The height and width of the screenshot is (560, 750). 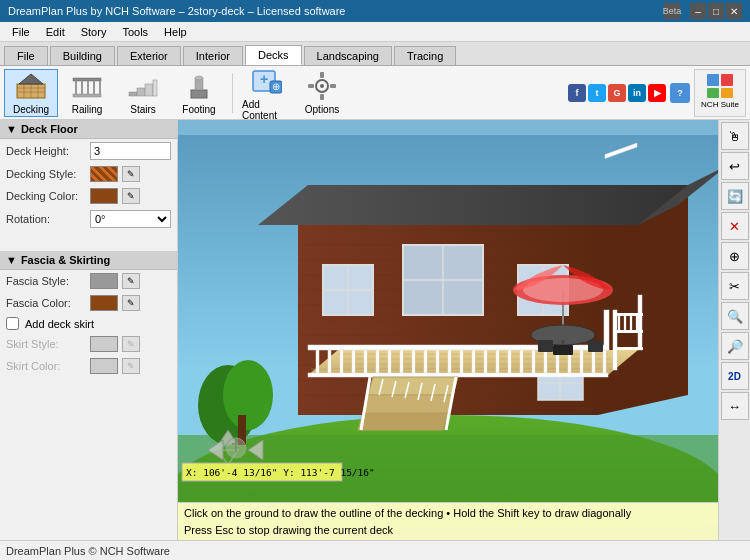 What do you see at coordinates (213, 56) in the screenshot?
I see `tab-interior: Interior` at bounding box center [213, 56].